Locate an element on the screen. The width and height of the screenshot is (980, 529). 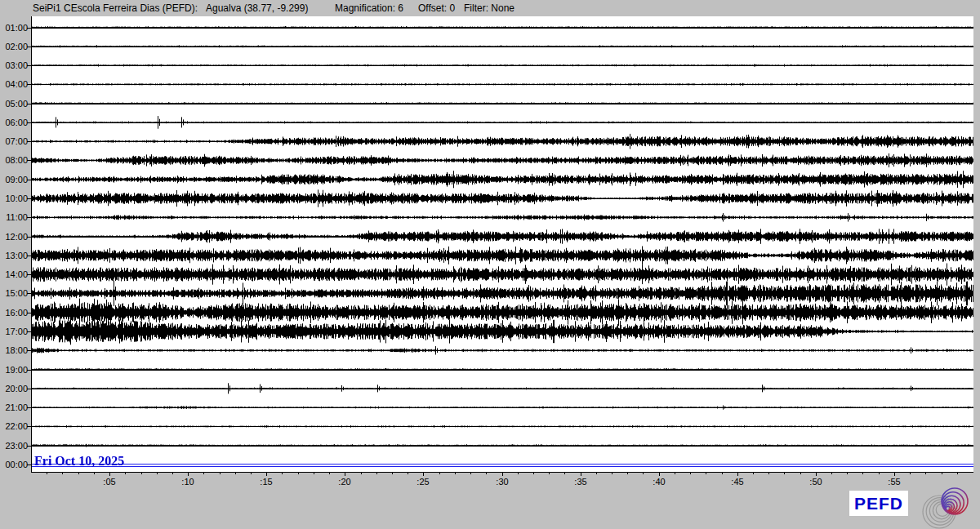
hour-label: 19:00 is located at coordinates (14, 370).